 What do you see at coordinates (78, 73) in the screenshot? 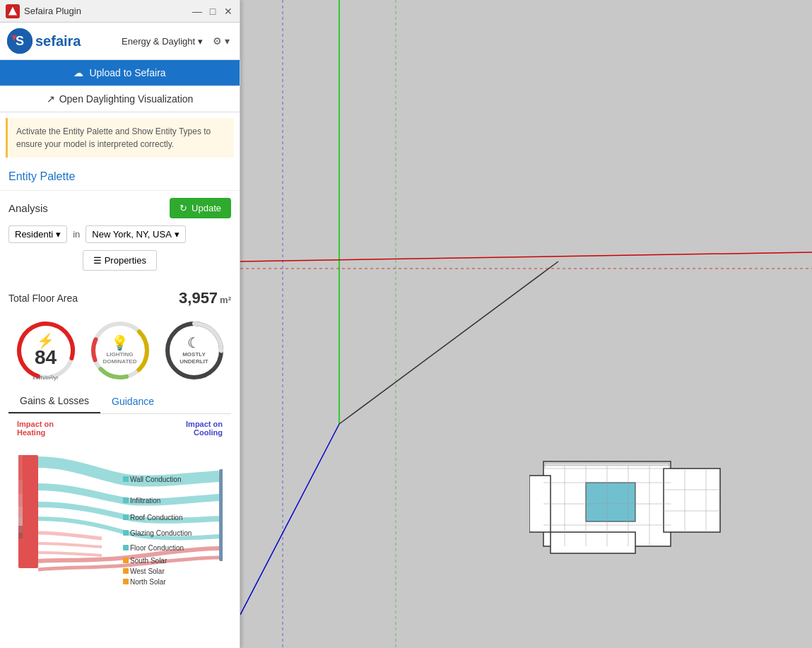
I see `upload-icon: ☁` at bounding box center [78, 73].